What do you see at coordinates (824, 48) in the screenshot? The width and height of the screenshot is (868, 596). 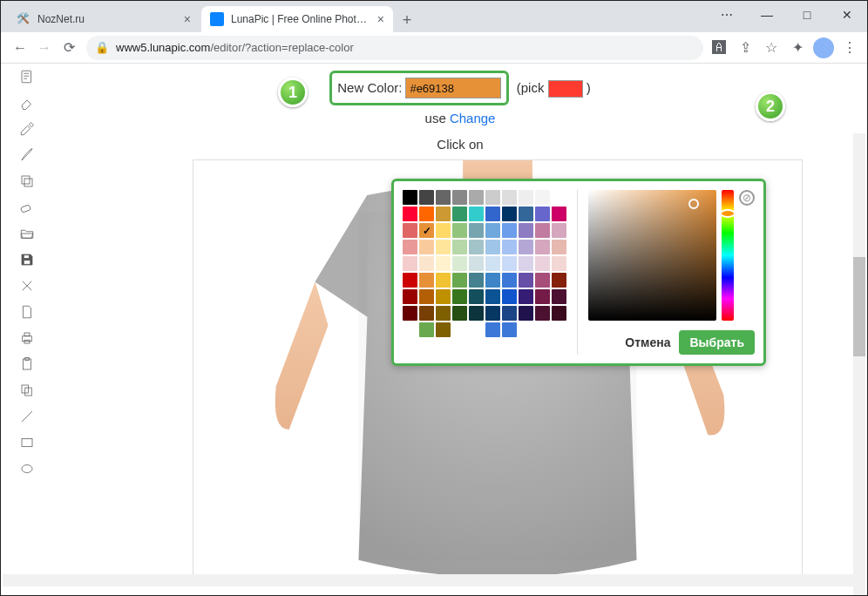 I see `profile-avatar` at bounding box center [824, 48].